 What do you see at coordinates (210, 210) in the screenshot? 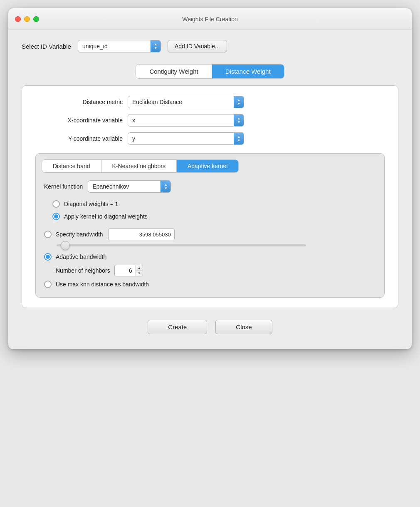
I see `diagonal-radio-group: Diagonal weights = 1 Apply kernel to dia…` at bounding box center [210, 210].